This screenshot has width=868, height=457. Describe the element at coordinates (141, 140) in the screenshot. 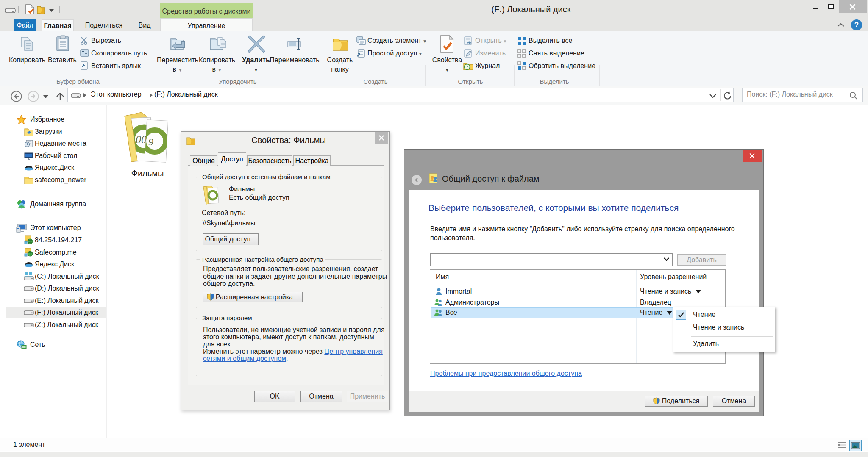

I see `svg-text: 00` at that location.